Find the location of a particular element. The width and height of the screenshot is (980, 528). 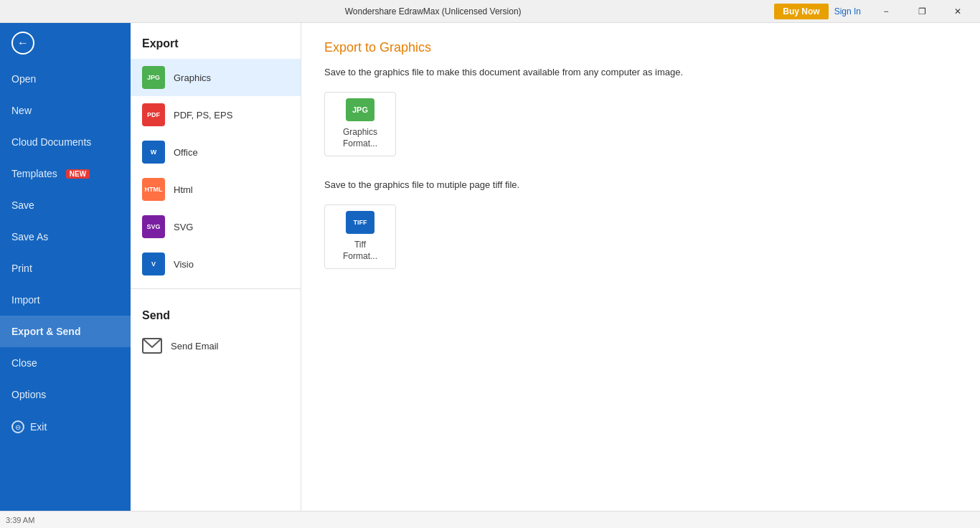

sidebar-item-templates: Templates NEW is located at coordinates (65, 174).